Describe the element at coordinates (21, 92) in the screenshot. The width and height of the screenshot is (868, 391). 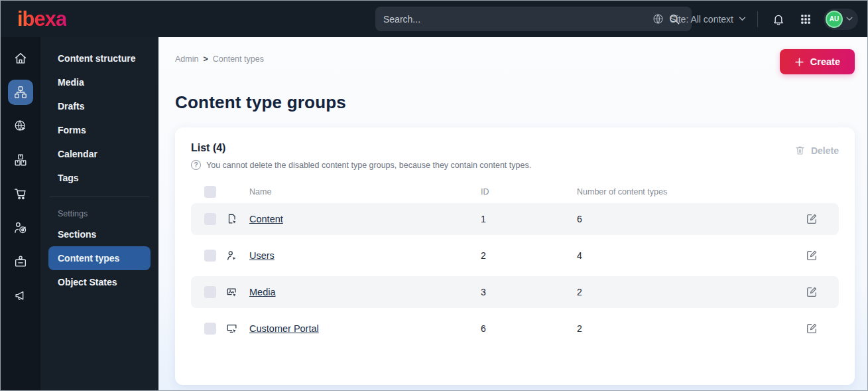
I see `content-structure-icon` at that location.